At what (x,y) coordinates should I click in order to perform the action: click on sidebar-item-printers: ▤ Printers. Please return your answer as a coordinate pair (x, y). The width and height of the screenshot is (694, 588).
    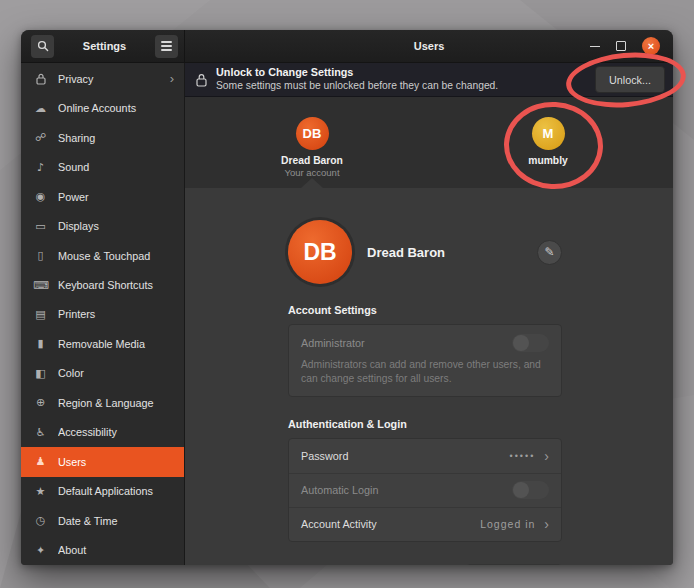
    Looking at the image, I should click on (102, 314).